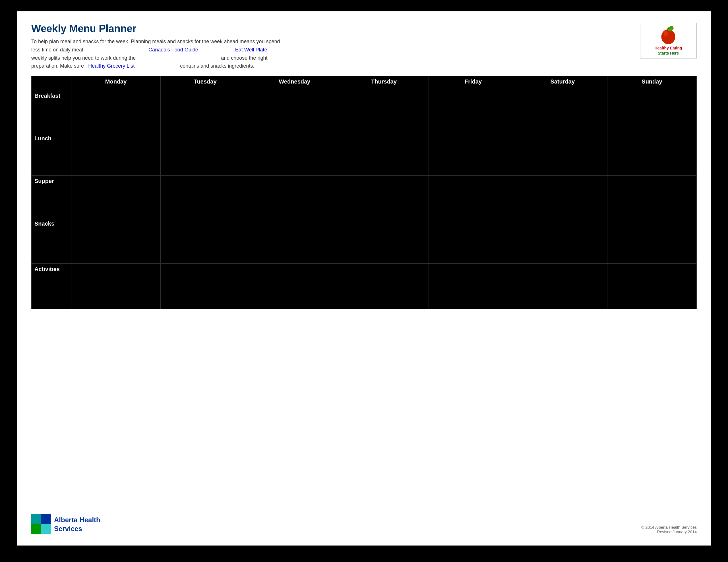 This screenshot has width=728, height=562. What do you see at coordinates (217, 66) in the screenshot?
I see `desc-contains: contains and snacks ingredients.` at bounding box center [217, 66].